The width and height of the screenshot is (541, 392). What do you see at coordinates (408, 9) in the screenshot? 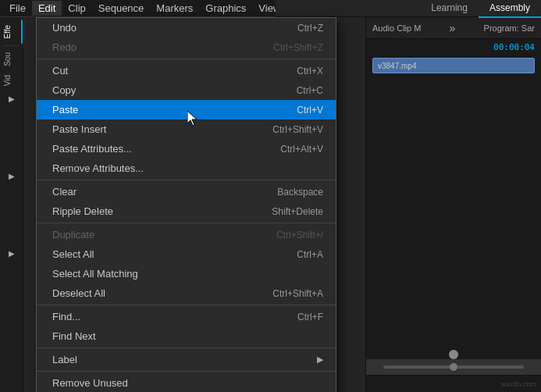
I see `top-tabbar: Learning Assembly` at bounding box center [408, 9].